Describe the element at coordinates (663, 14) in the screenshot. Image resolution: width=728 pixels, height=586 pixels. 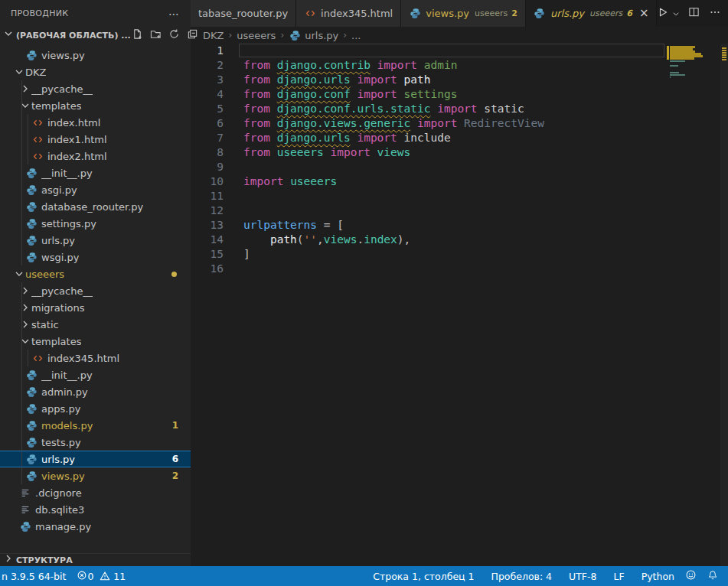
I see `run-python-file-button` at that location.